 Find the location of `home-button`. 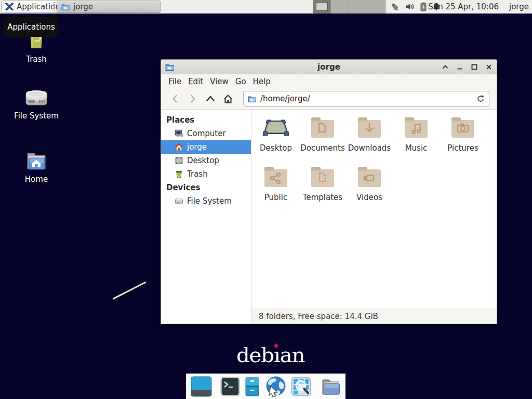

home-button is located at coordinates (228, 99).